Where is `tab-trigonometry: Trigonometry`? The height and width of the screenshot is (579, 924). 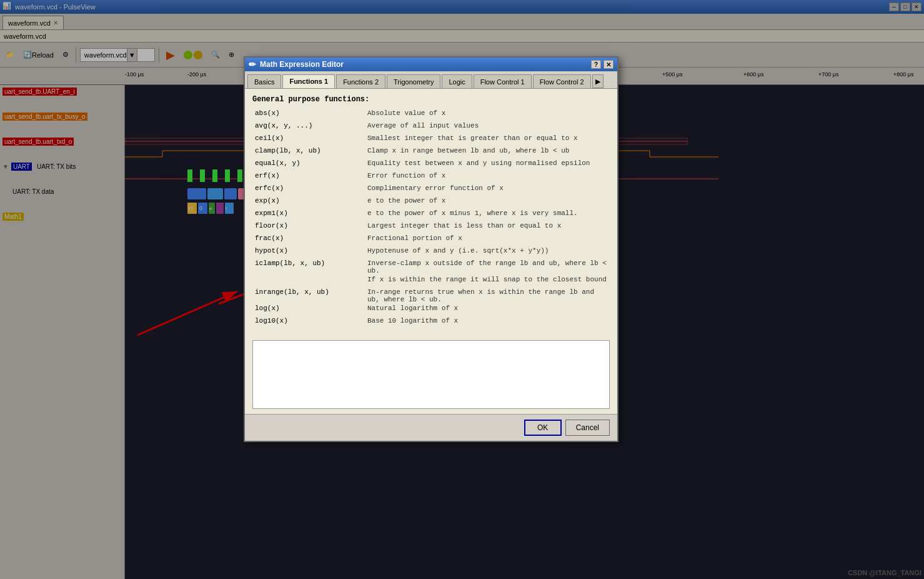
tab-trigonometry: Trigonometry is located at coordinates (414, 81).